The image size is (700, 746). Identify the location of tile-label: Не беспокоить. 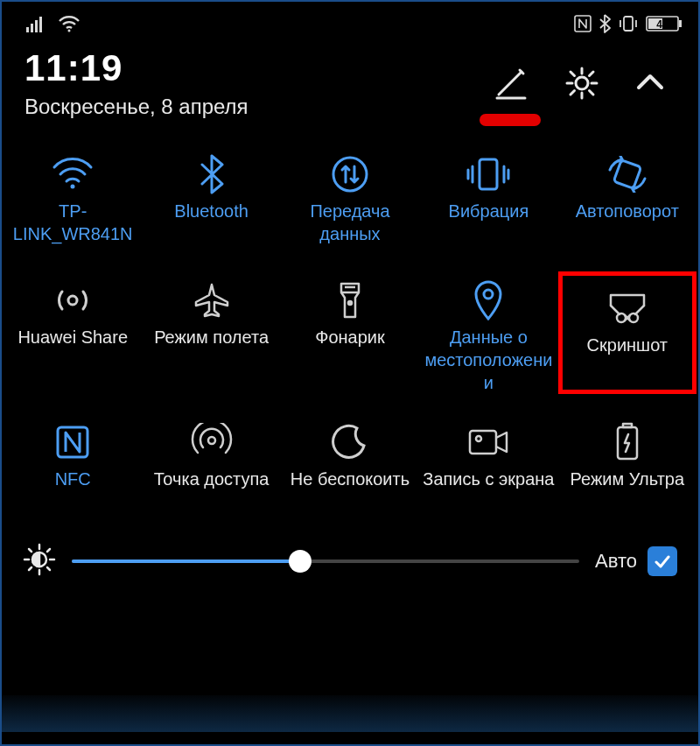
(350, 490).